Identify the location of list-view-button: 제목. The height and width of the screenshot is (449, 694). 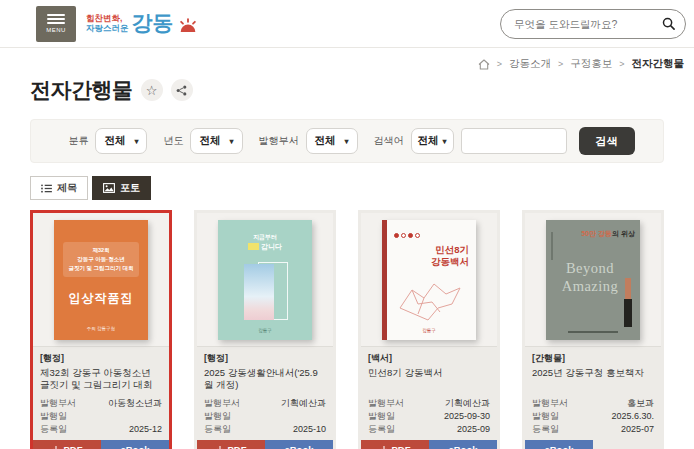
(59, 188).